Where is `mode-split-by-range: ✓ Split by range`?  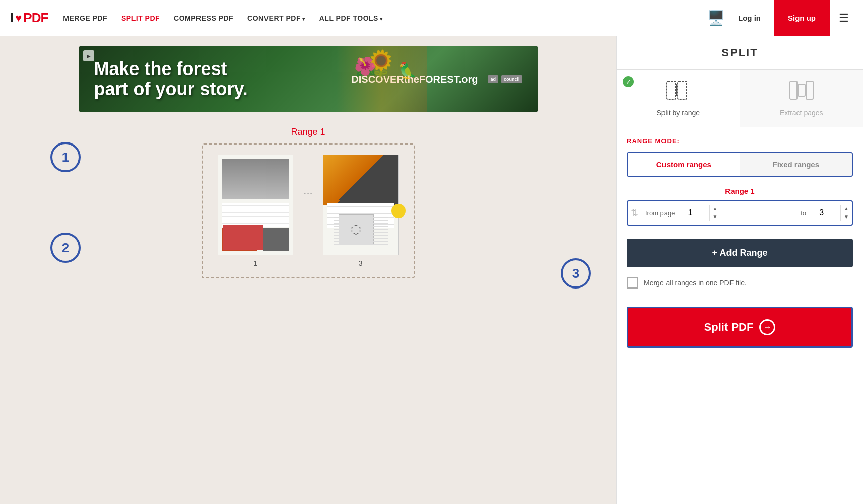
mode-split-by-range: ✓ Split by range is located at coordinates (678, 99).